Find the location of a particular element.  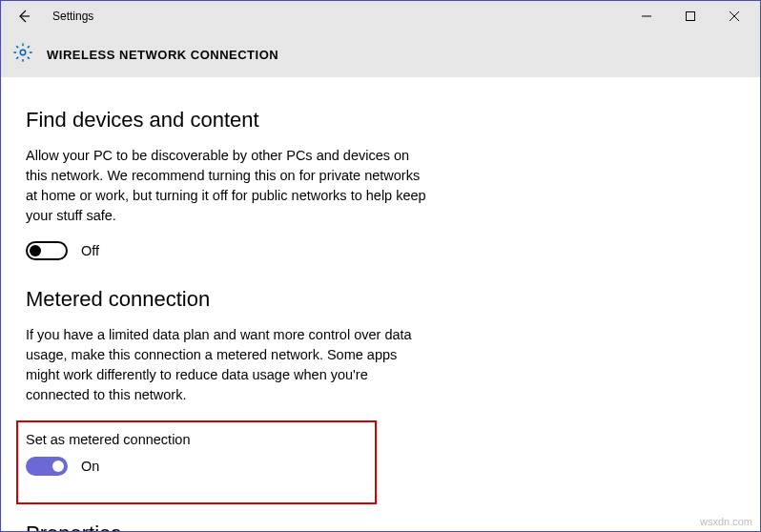

minimize-button is located at coordinates (647, 16).